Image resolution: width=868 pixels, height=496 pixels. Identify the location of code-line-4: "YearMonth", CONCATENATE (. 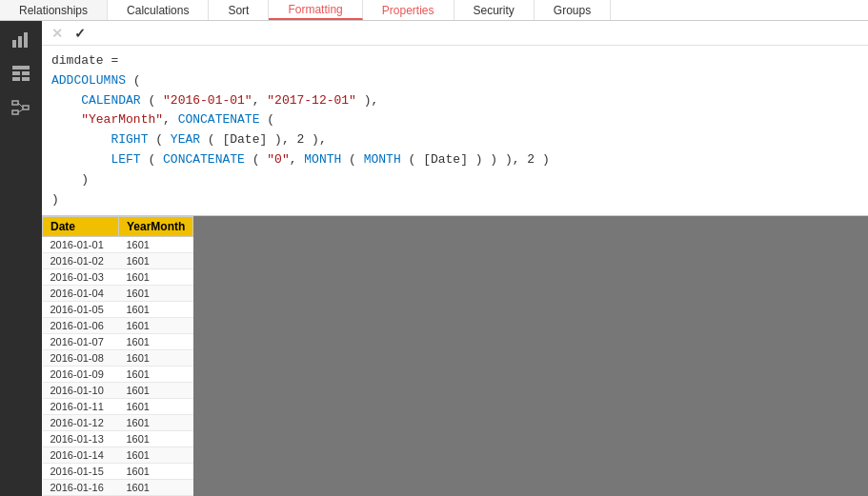
(455, 120).